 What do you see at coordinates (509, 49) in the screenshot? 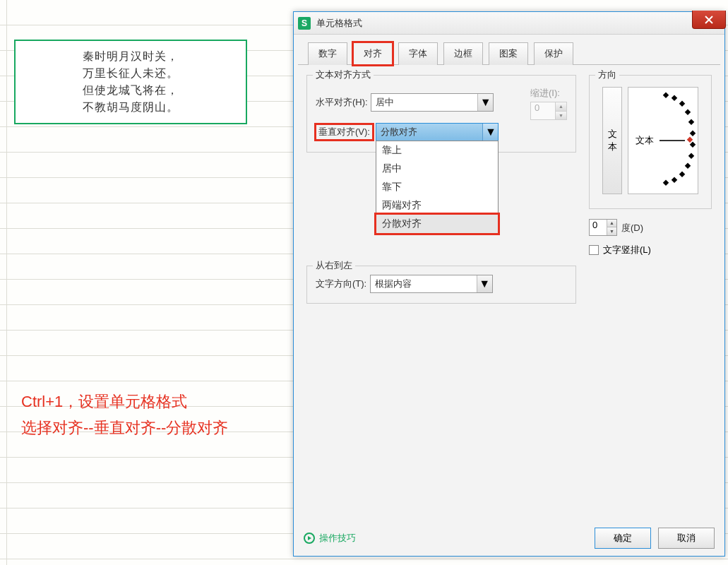
I see `tab-bar: 数字 对齐 字体 边框 图案 保护` at bounding box center [509, 49].